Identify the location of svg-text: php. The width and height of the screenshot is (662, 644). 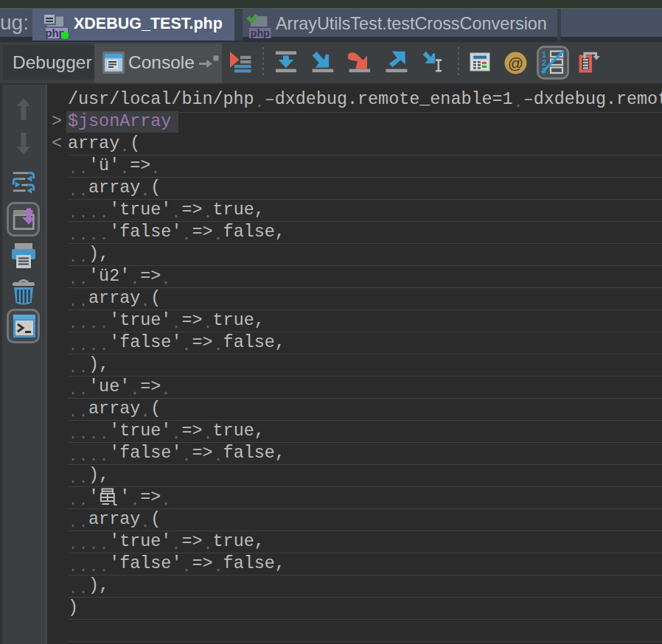
(260, 33).